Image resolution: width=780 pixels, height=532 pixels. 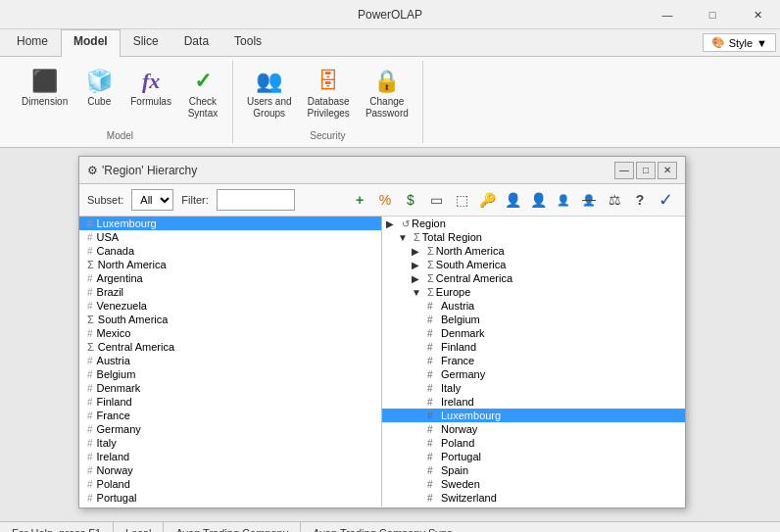 What do you see at coordinates (230, 402) in the screenshot?
I see `list-item: # Finland` at bounding box center [230, 402].